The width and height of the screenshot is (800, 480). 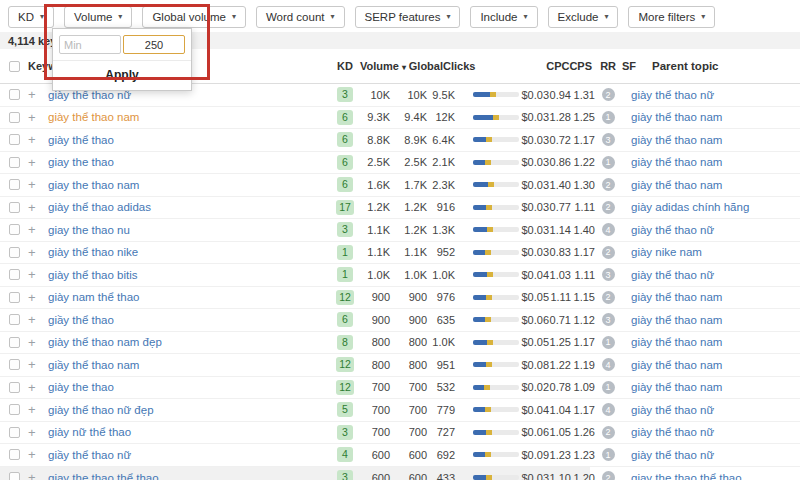 I want to click on keyword-link: giay the thao nu, so click(x=89, y=230).